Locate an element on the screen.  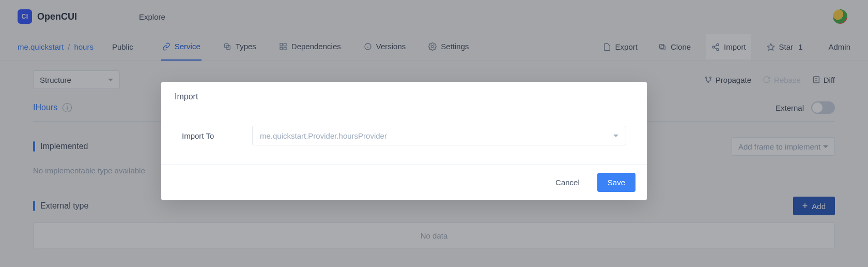
import-to-select: me.quickstart.Provider.hoursProvider is located at coordinates (439, 136).